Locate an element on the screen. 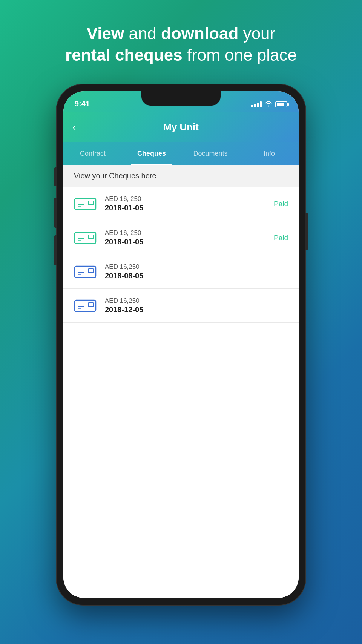  headline-rental: rental cheques is located at coordinates (124, 55).